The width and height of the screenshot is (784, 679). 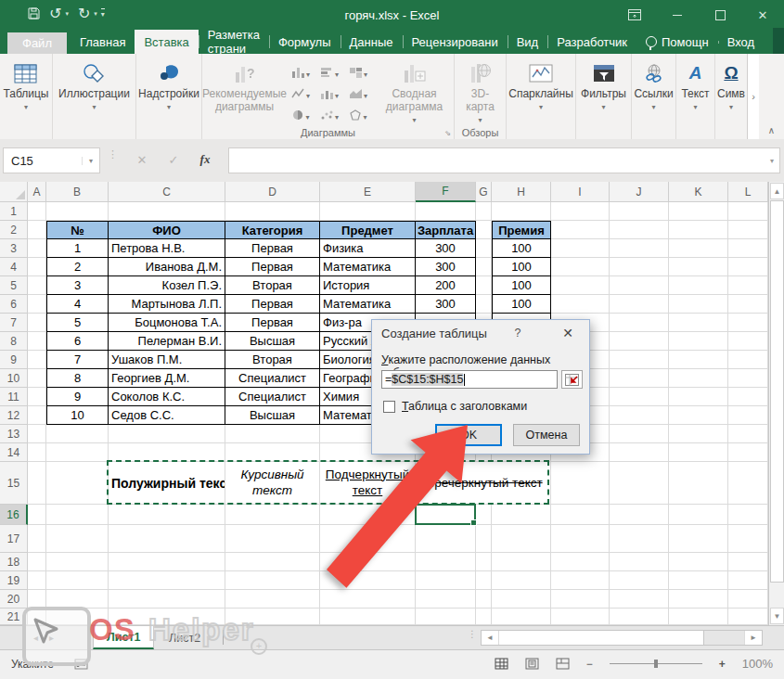 What do you see at coordinates (14, 323) in the screenshot?
I see `row-header: 7` at bounding box center [14, 323].